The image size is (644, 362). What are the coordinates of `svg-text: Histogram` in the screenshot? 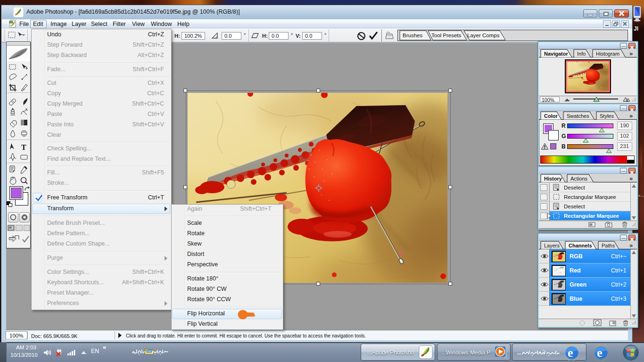 It's located at (608, 54).